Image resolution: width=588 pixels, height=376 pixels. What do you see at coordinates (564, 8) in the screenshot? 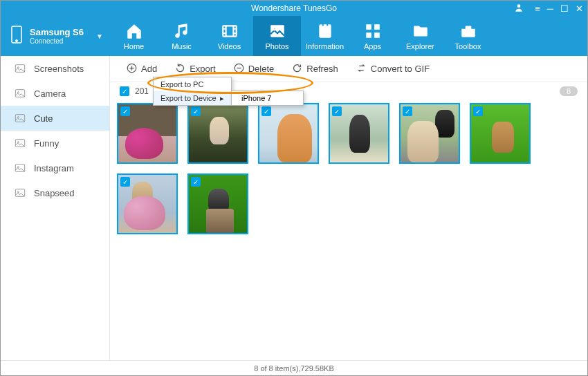
I see `maximize-button: ☐` at bounding box center [564, 8].